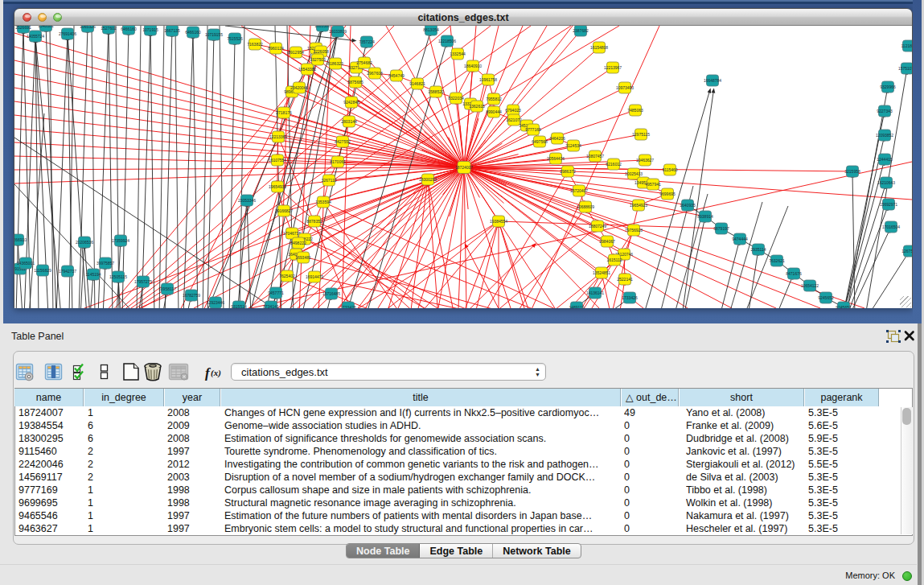  I want to click on svg-text: 2526691, so click(23, 27).